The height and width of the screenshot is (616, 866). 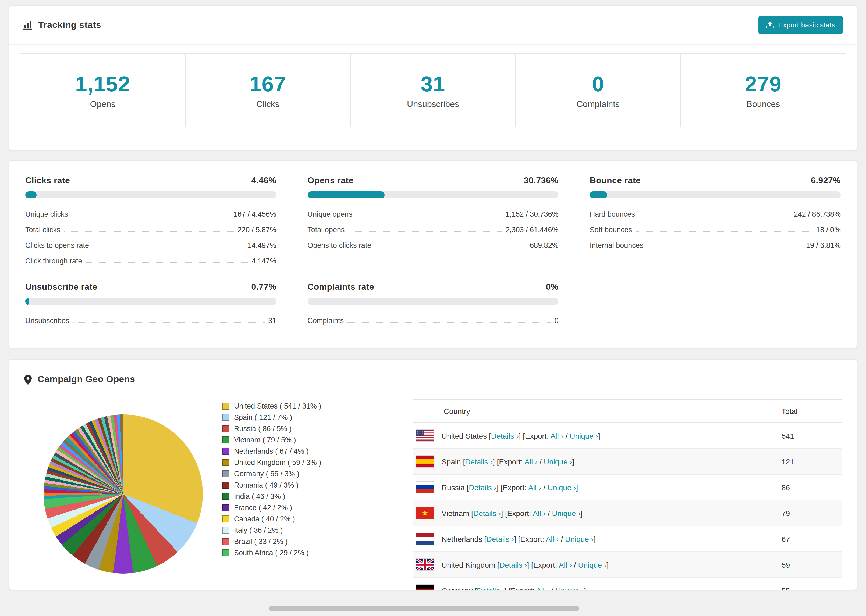 What do you see at coordinates (268, 84) in the screenshot?
I see `stat-value: 167` at bounding box center [268, 84].